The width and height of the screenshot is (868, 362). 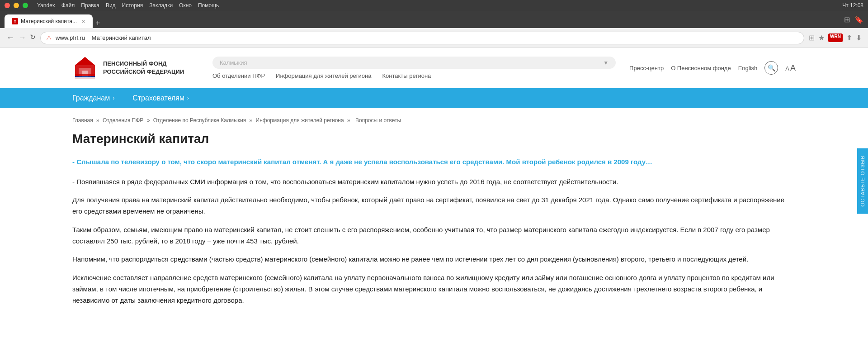 I want to click on browser-controls-right: ⊞ 🔖, so click(x=854, y=20).